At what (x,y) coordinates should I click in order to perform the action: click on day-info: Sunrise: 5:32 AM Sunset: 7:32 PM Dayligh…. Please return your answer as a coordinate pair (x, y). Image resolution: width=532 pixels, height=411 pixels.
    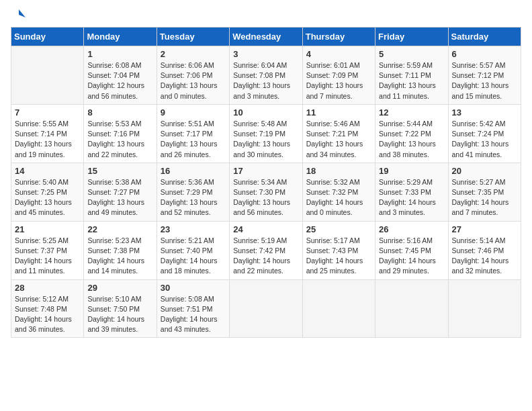
    Looking at the image, I should click on (339, 197).